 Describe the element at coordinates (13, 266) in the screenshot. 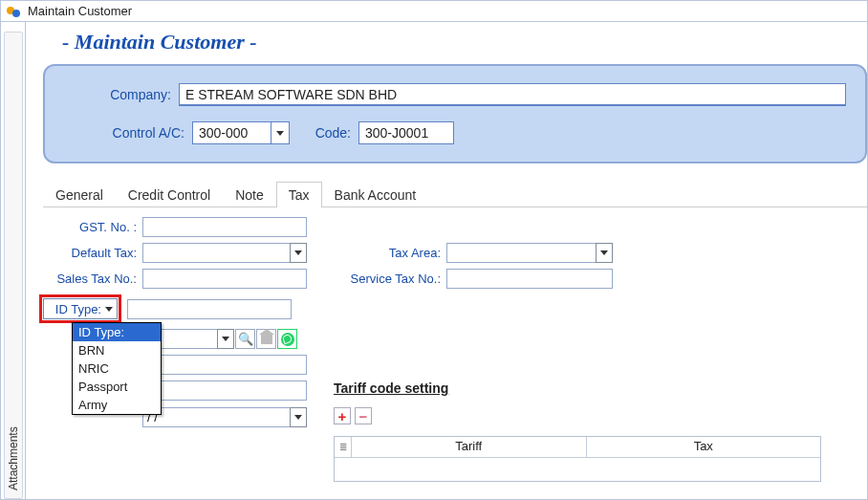

I see `attachments-tab: Attachments` at that location.